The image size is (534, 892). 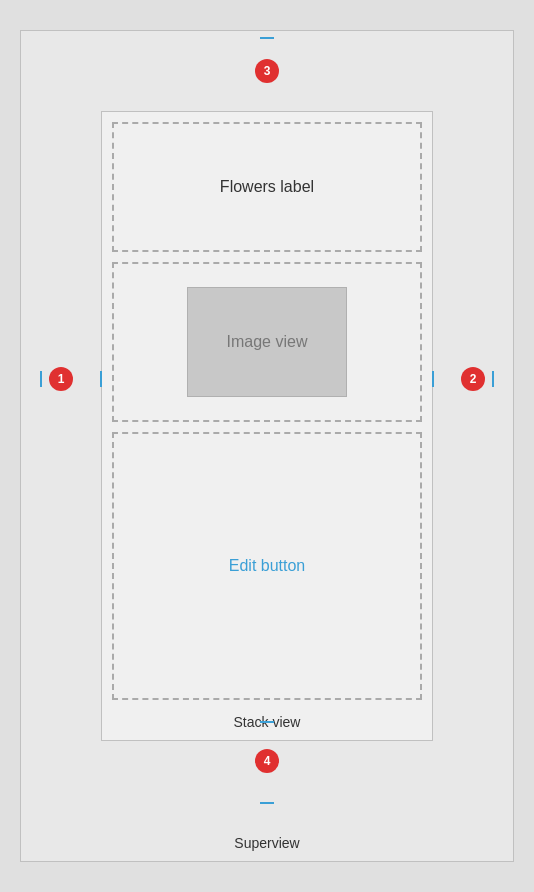 What do you see at coordinates (267, 187) in the screenshot?
I see `flowers-section: Flowers label` at bounding box center [267, 187].